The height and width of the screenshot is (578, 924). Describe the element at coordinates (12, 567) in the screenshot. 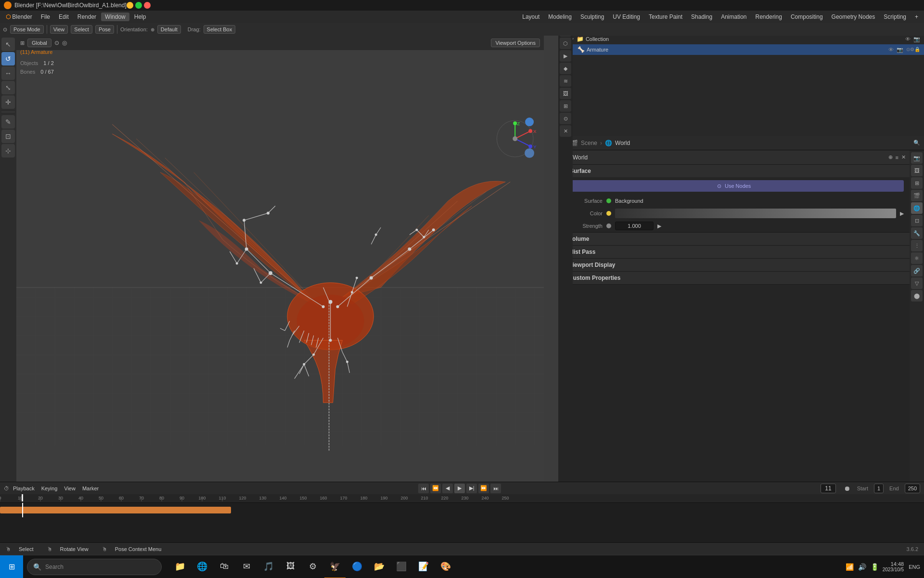

I see `start-button: ⊞` at that location.